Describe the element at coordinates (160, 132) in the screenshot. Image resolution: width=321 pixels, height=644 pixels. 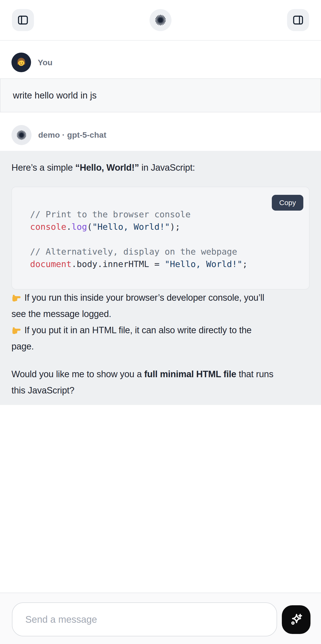
I see `assistant-role-row: demo · gpt-5-chat` at that location.